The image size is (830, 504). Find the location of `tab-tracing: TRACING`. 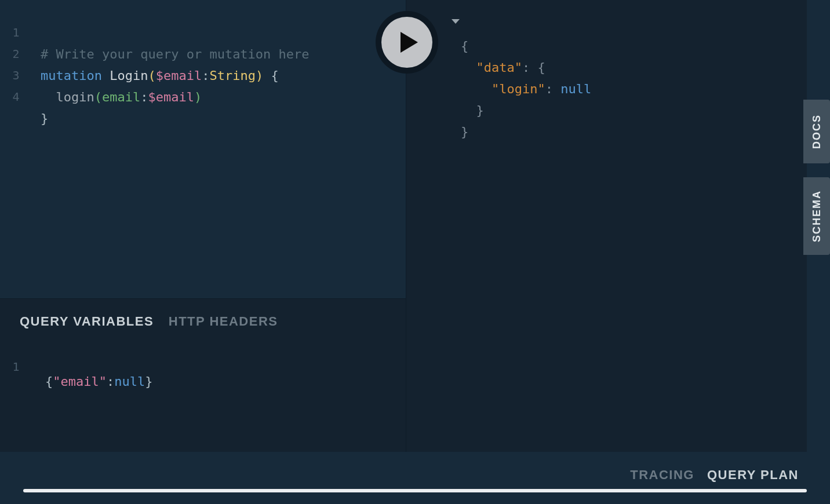

tab-tracing: TRACING is located at coordinates (662, 475).